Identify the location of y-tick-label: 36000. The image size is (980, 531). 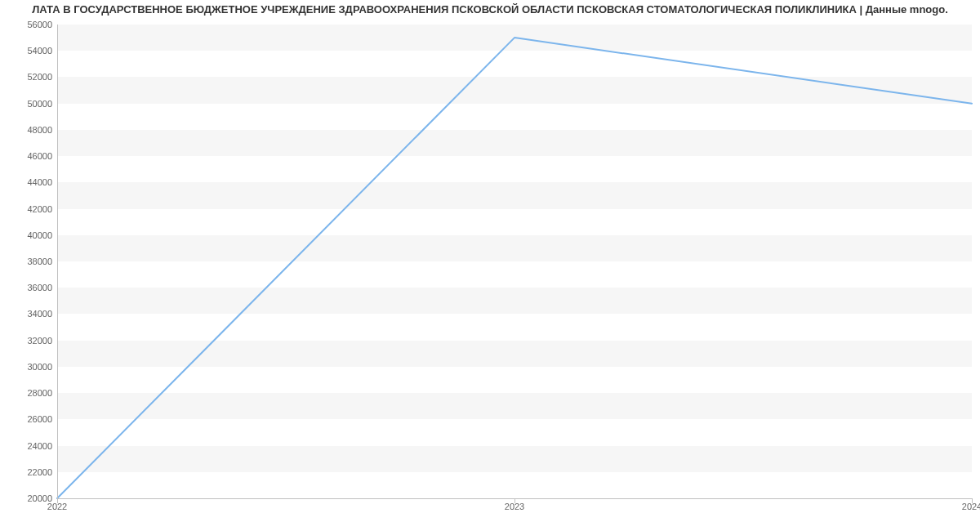
(28, 288).